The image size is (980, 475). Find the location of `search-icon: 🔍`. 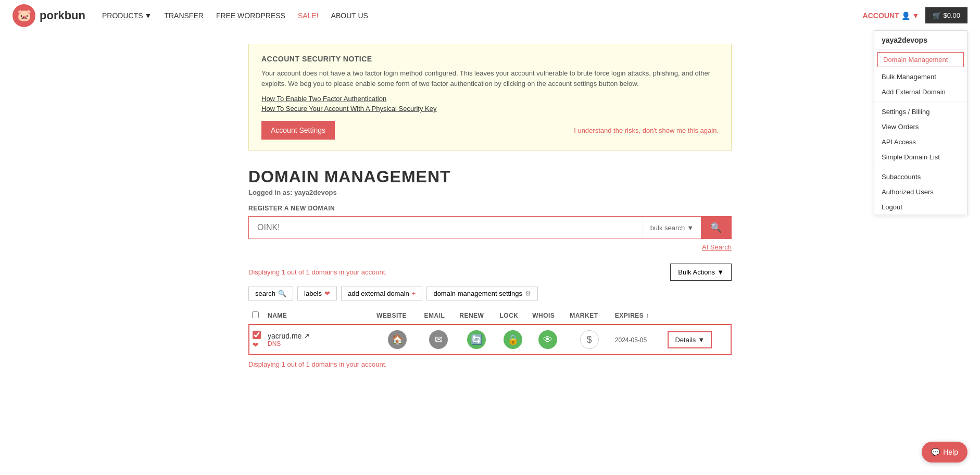

search-icon: 🔍 is located at coordinates (716, 228).